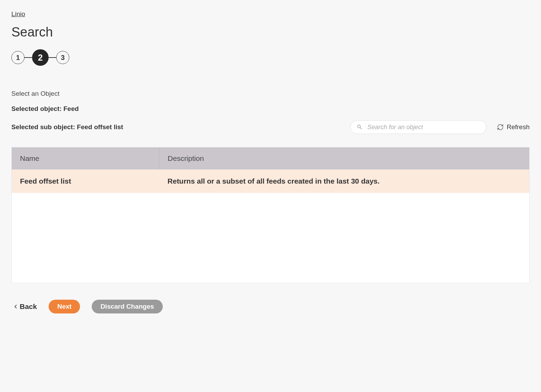  I want to click on search-icon, so click(360, 127).